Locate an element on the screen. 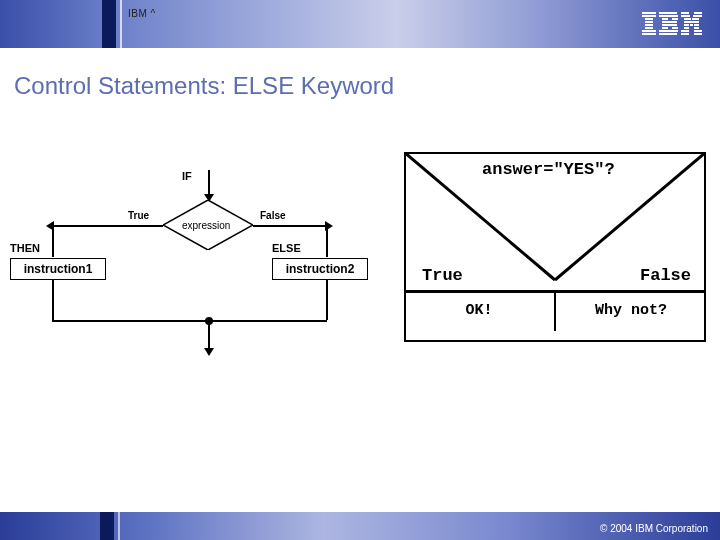 Image resolution: width=720 pixels, height=540 pixels. whynot-cell: Why not? is located at coordinates (630, 310).